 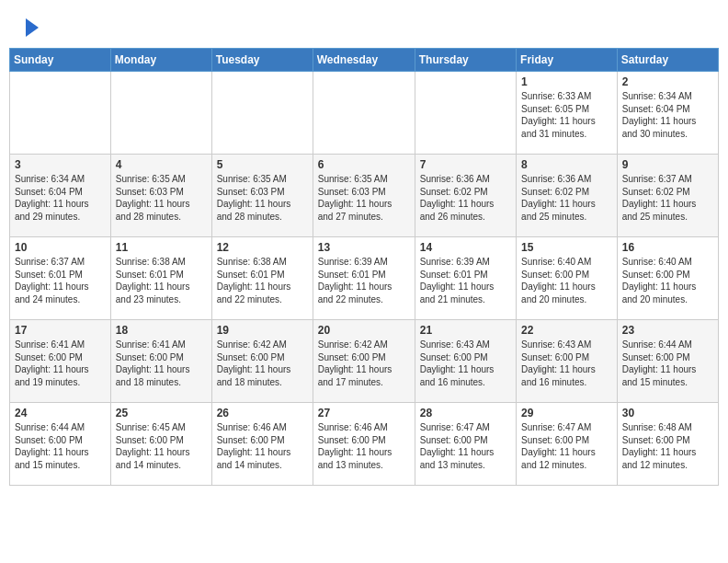 I want to click on calendar-cell: 5Sunrise: 6:35 AM Sunset: 6:03 PM Daylig…, so click(x=262, y=196).